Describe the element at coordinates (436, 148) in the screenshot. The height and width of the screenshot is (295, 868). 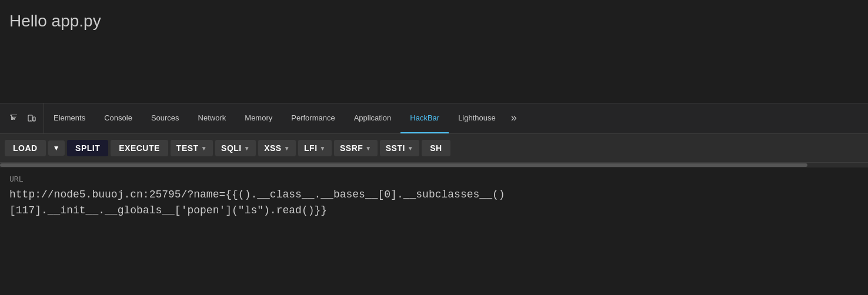
I see `sh-button: SH` at that location.